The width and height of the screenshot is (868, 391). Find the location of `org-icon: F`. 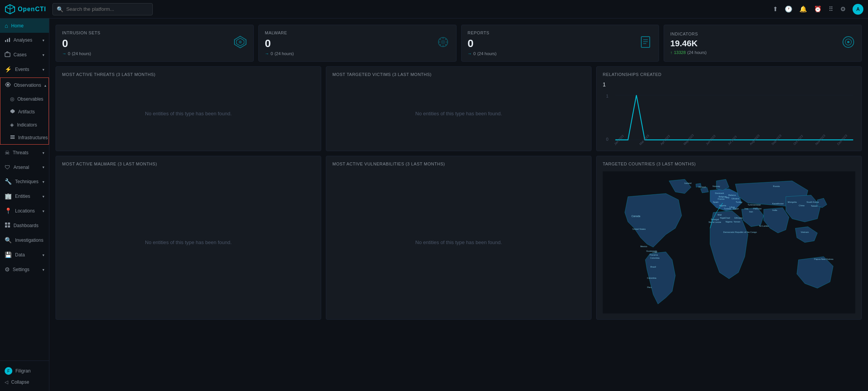

org-icon: F is located at coordinates (8, 371).